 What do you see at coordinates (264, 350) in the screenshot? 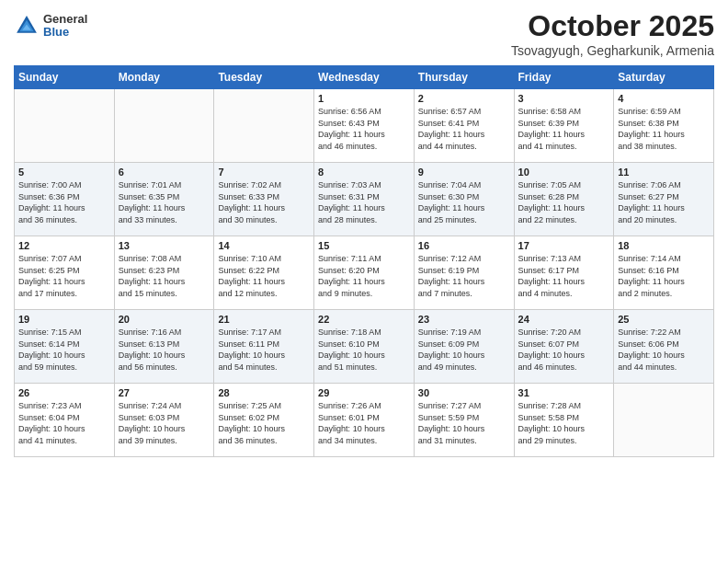
I see `day-info: Sunrise: 7:17 AMSunset: 6:11 PMDaylight:…` at bounding box center [264, 350].